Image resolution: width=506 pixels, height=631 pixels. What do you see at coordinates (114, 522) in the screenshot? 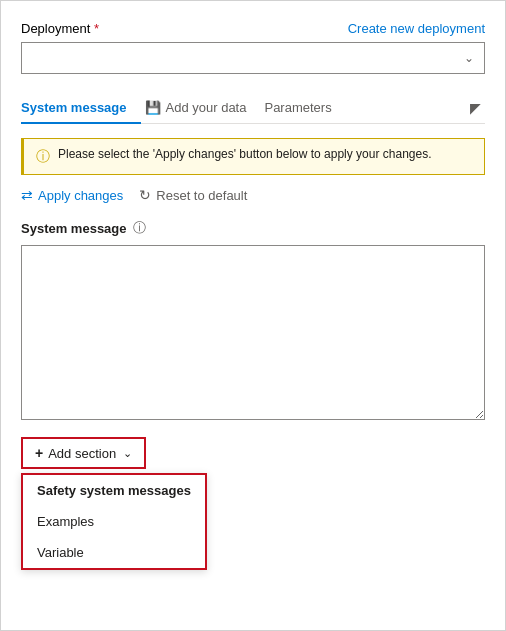
I see `add-section-dropdown-menu: Safety system messages Examples Variable` at bounding box center [114, 522].